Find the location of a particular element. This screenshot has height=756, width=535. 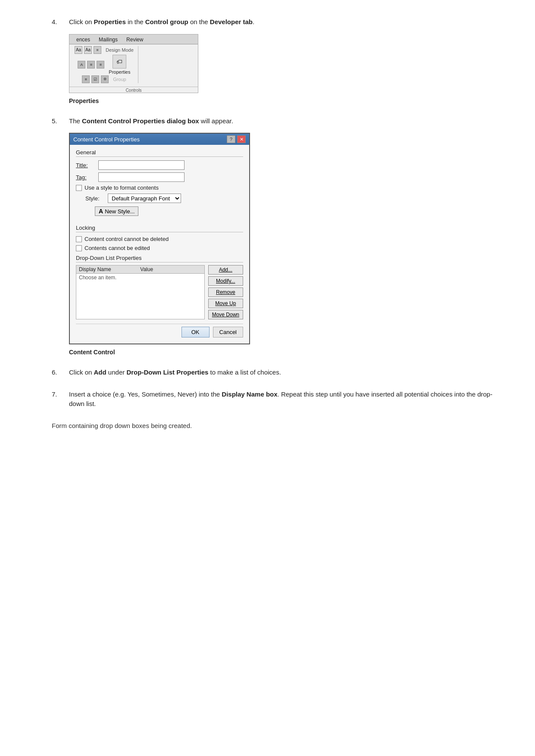

dialog-move-up-label: Move Up is located at coordinates (225, 303).